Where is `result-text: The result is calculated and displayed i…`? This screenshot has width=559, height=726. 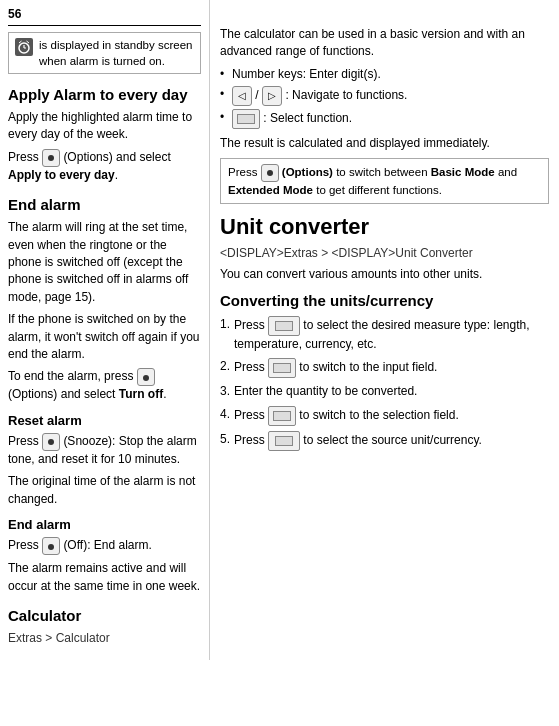 result-text: The result is calculated and displayed i… is located at coordinates (384, 144).